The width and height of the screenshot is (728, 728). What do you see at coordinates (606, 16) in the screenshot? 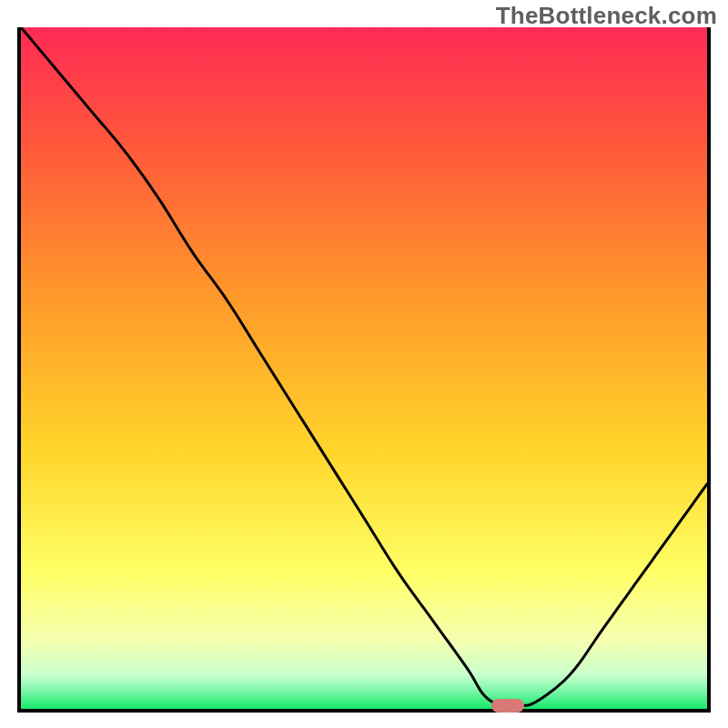
I see `watermark-text: TheBottleneck.com` at bounding box center [606, 16].